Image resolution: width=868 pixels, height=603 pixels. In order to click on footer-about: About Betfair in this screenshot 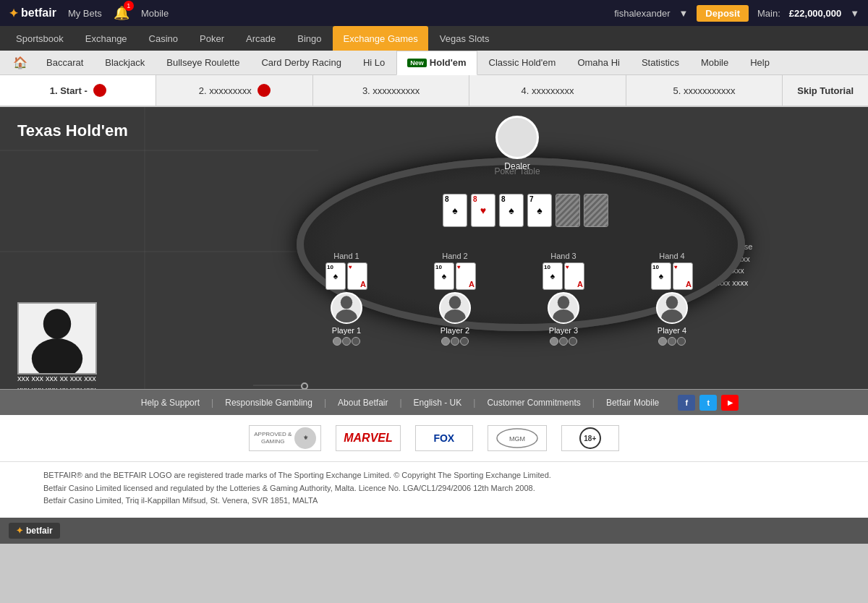, I will do `click(363, 403)`.